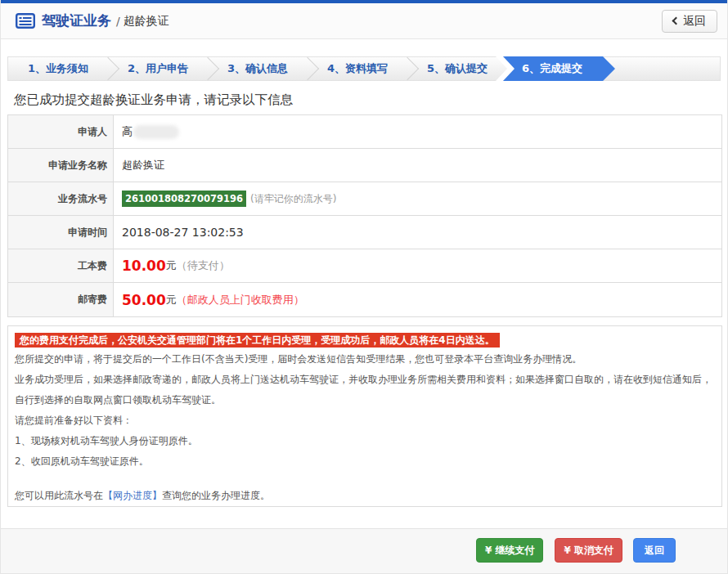 Image resolution: width=728 pixels, height=574 pixels. What do you see at coordinates (417, 132) in the screenshot?
I see `row-value: 高` at bounding box center [417, 132].